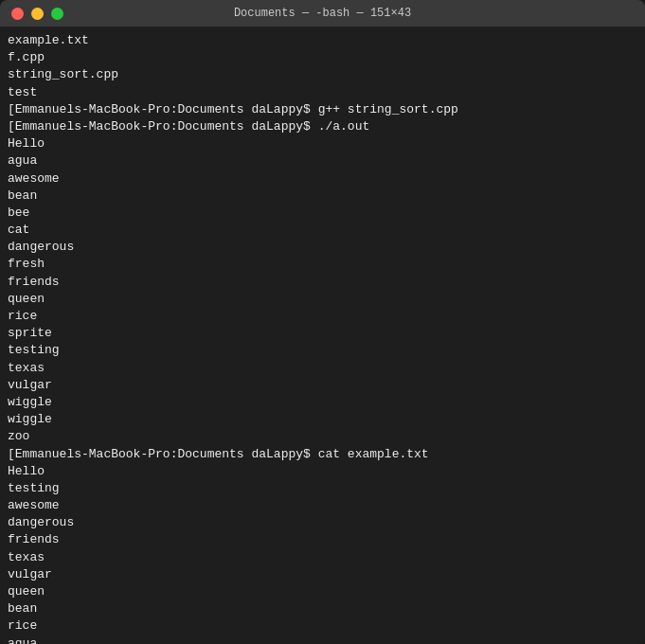 Image resolution: width=645 pixels, height=644 pixels. I want to click on terminal-line: bee, so click(322, 213).